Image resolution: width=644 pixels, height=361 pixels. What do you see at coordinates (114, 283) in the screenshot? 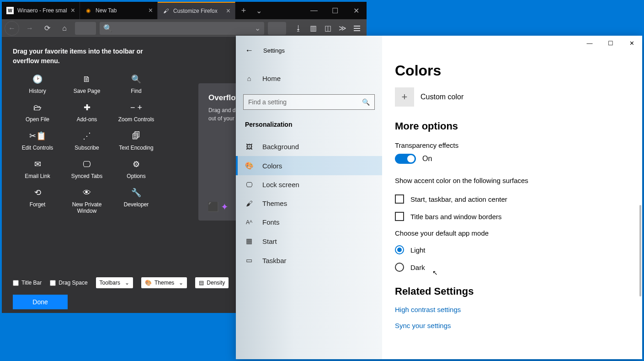
I see `toolbars-select: Toolbars⌄` at bounding box center [114, 283].